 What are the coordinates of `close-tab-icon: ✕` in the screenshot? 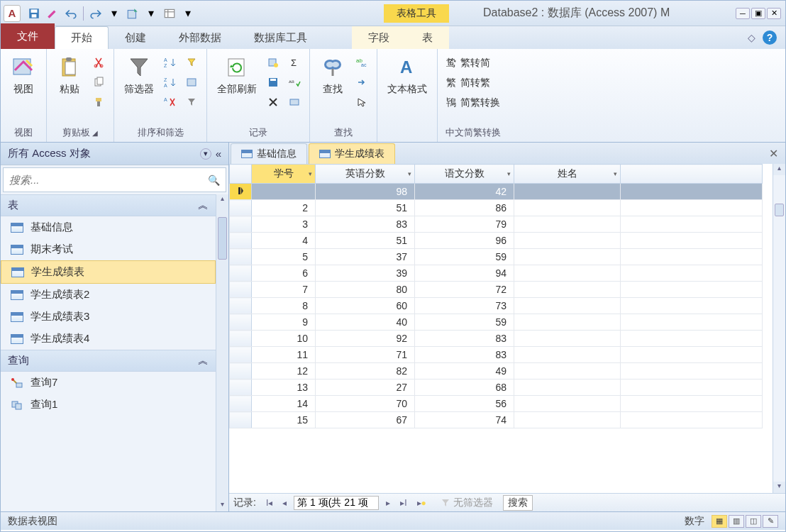 It's located at (773, 153).